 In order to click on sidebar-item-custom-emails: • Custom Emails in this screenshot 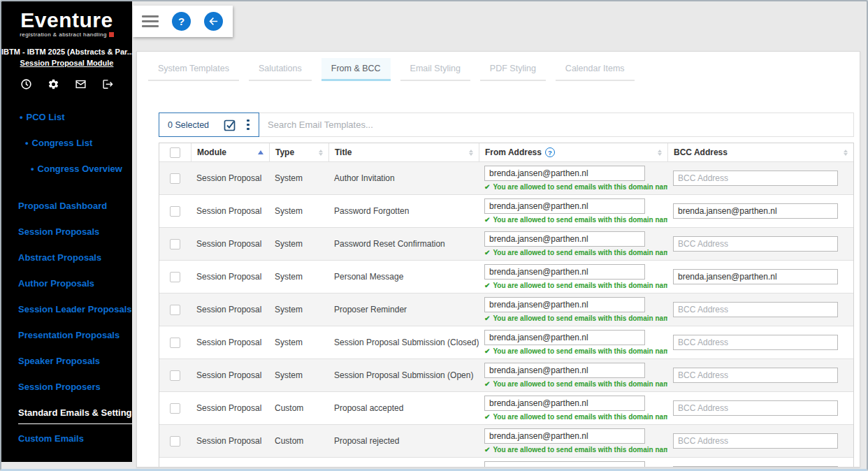, I will do `click(67, 439)`.